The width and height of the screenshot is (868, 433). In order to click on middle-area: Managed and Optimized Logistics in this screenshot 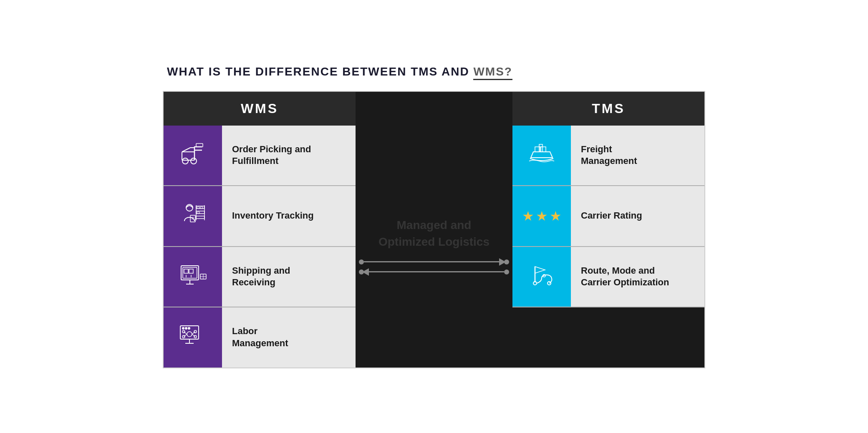, I will do `click(434, 247)`.